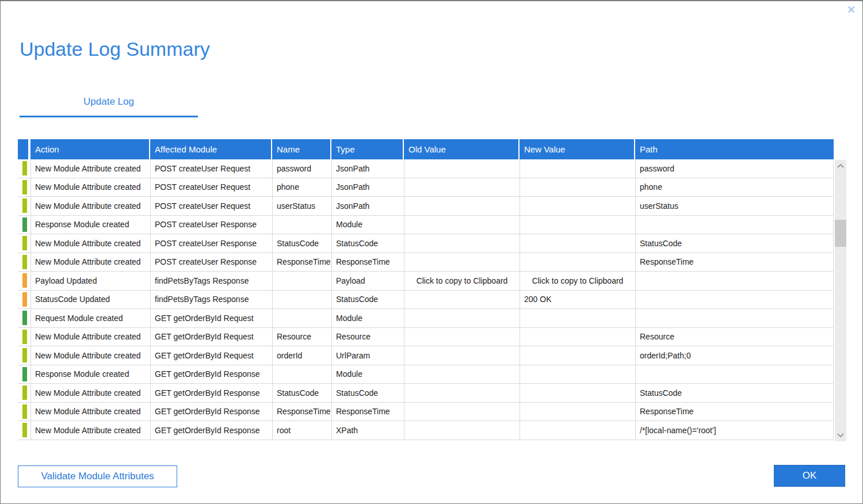 The image size is (863, 504). Describe the element at coordinates (426, 375) in the screenshot. I see `table-row: Response Module created GET getOrderById…` at that location.